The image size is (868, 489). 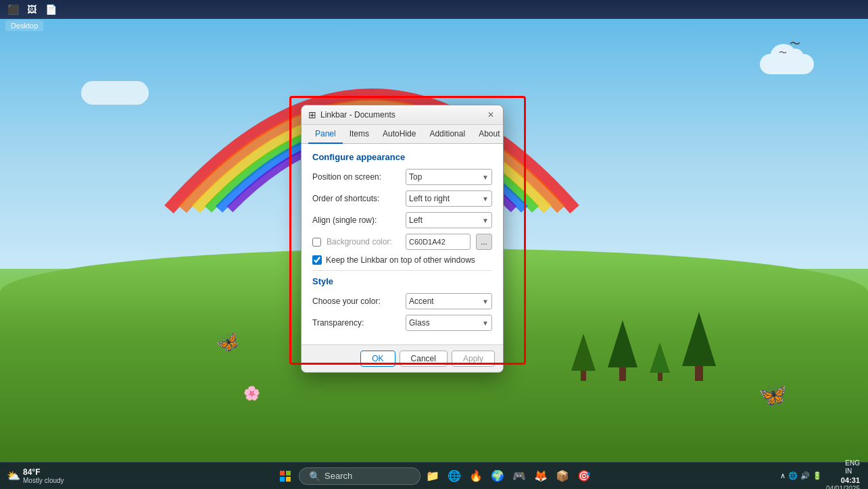 I want to click on section-appearance-title: Configure appearance, so click(x=402, y=157).